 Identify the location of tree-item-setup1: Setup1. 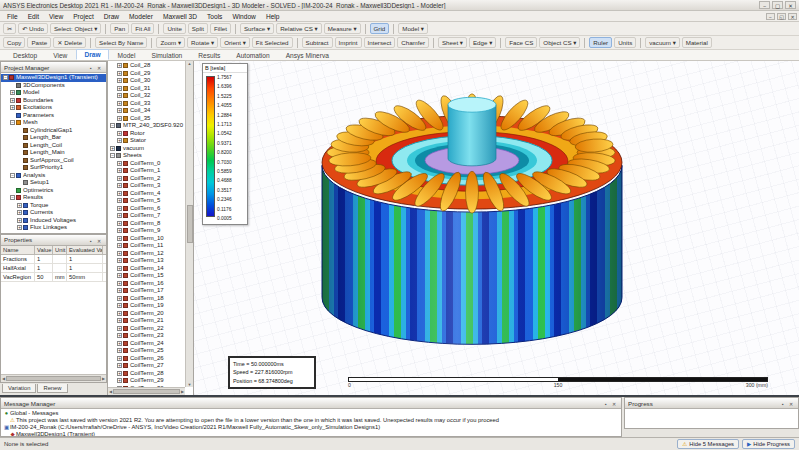
(54, 183).